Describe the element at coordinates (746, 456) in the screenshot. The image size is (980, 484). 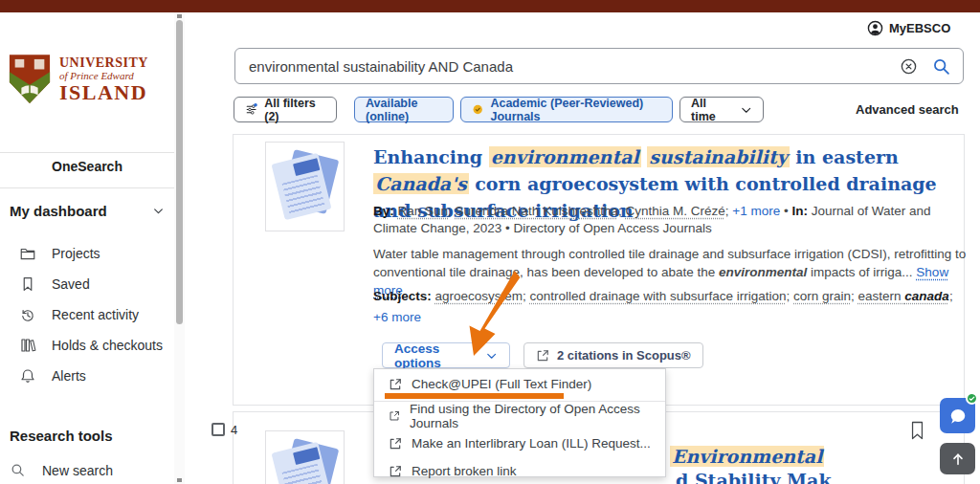
I see `result2-title-link: Environmental` at that location.